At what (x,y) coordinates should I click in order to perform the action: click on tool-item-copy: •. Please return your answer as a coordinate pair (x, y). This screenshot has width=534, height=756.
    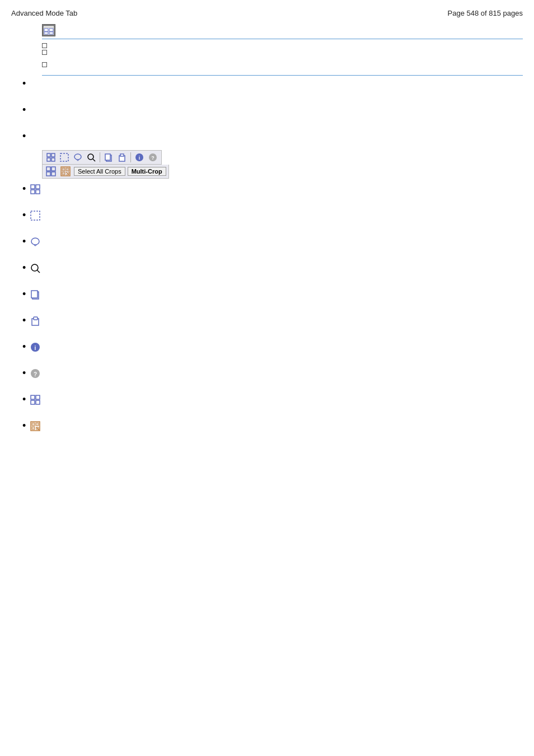
    Looking at the image, I should click on (273, 295).